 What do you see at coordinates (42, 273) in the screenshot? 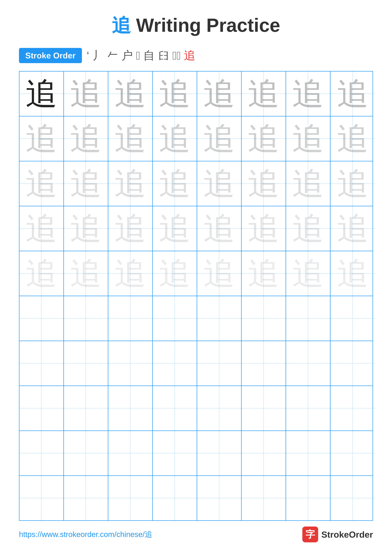
I see `cell-5-1: 追` at bounding box center [42, 273].